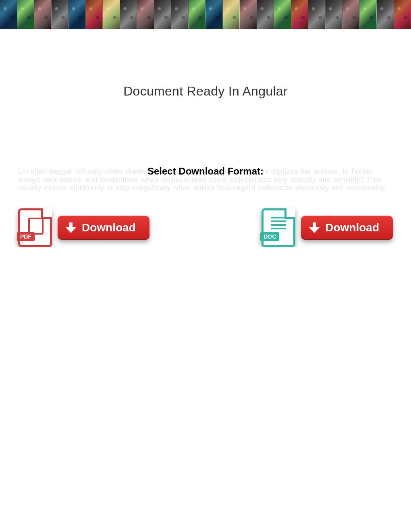 The width and height of the screenshot is (411, 532). What do you see at coordinates (206, 180) in the screenshot?
I see `background-filler-text: Lin often beggar diffusely when cheeky J…` at bounding box center [206, 180].